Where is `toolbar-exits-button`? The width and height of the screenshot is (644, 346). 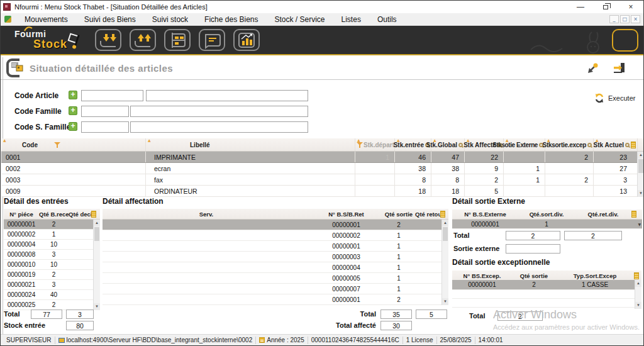
toolbar-exits-button is located at coordinates (143, 40).